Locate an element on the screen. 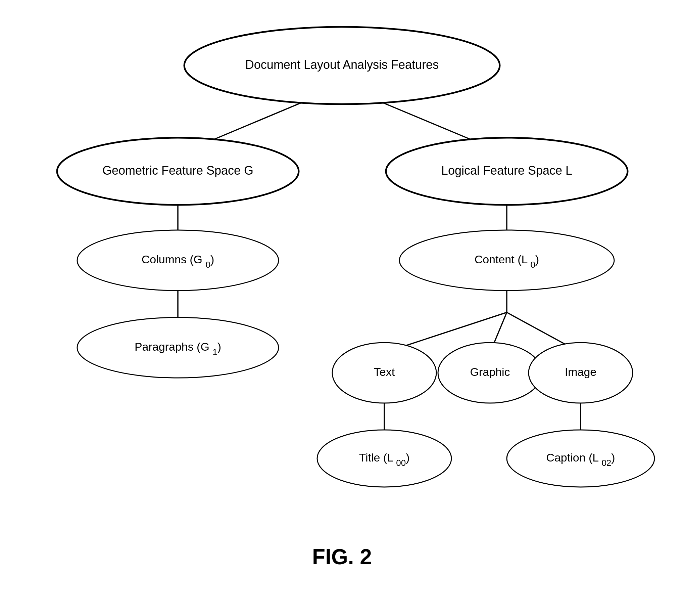 This screenshot has height=616, width=684. logical-label: Logical Feature Space L is located at coordinates (507, 171).